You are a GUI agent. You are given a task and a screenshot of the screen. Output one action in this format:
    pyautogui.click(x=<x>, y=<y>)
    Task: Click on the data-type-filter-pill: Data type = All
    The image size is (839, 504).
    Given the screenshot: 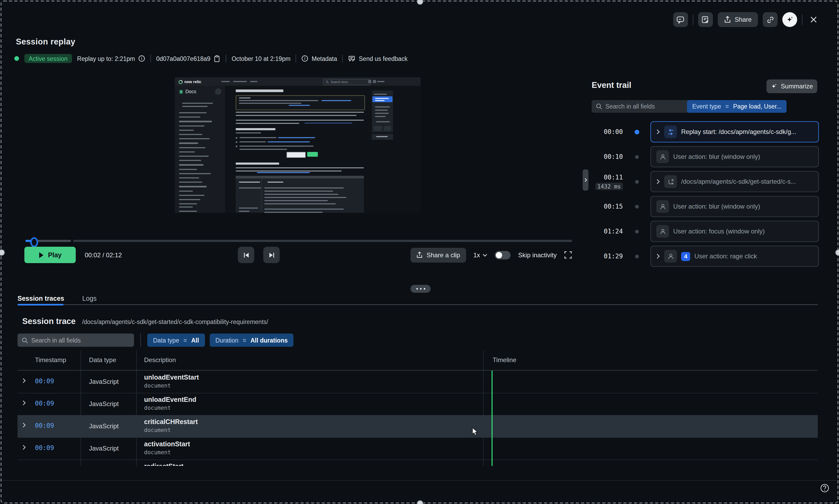 What is the action you would take?
    pyautogui.click(x=176, y=340)
    